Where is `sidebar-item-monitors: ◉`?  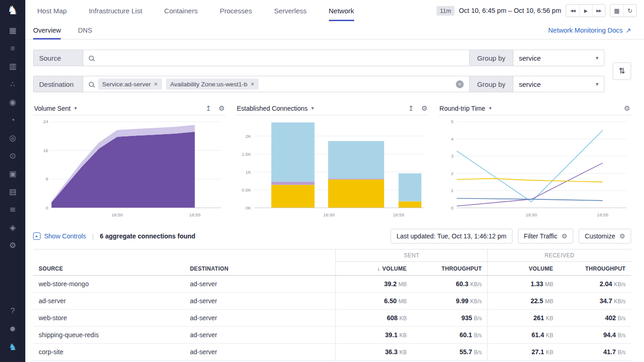
sidebar-item-monitors: ◉ is located at coordinates (13, 102).